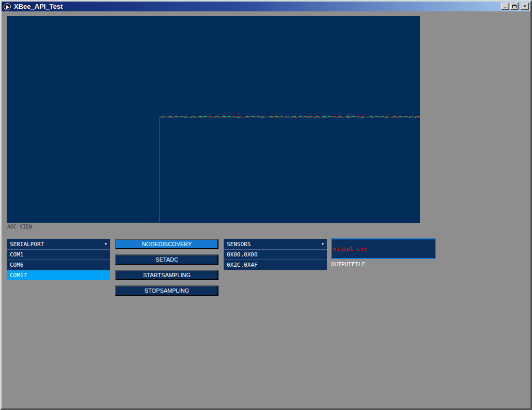 This screenshot has width=532, height=410. I want to click on close-button: ×, so click(525, 6).